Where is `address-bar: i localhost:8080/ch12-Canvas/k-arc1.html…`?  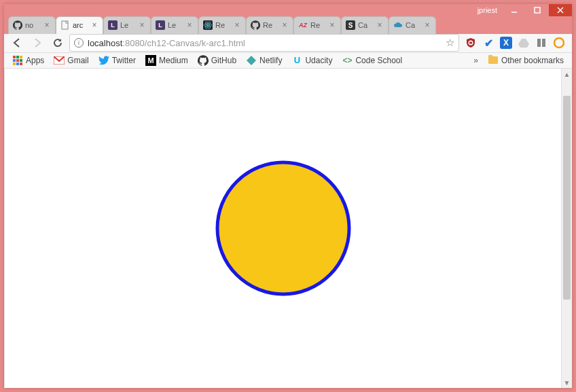 address-bar: i localhost:8080/ch12-Canvas/k-arc1.html… is located at coordinates (264, 43).